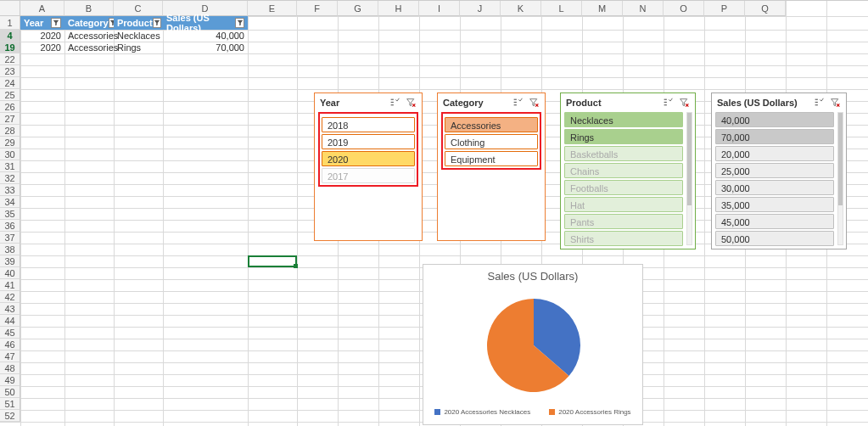 This screenshot has width=868, height=426. I want to click on col-header: O, so click(684, 8).